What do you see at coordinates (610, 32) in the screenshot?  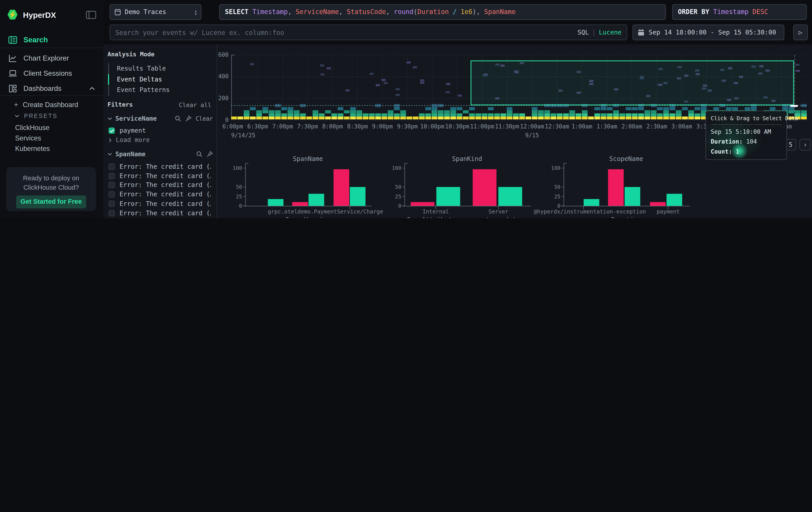 I see `lucene-mode-toggle: Lucene` at bounding box center [610, 32].